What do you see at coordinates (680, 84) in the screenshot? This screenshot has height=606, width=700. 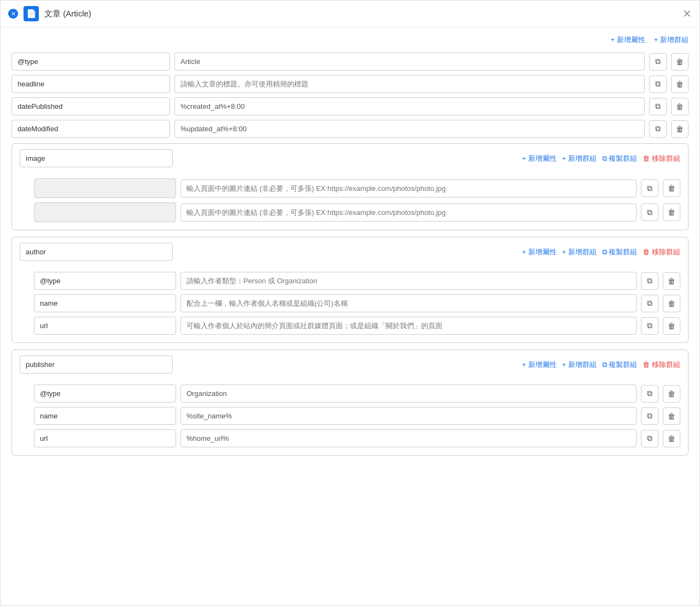 I see `delete-headline-button: 🗑` at bounding box center [680, 84].